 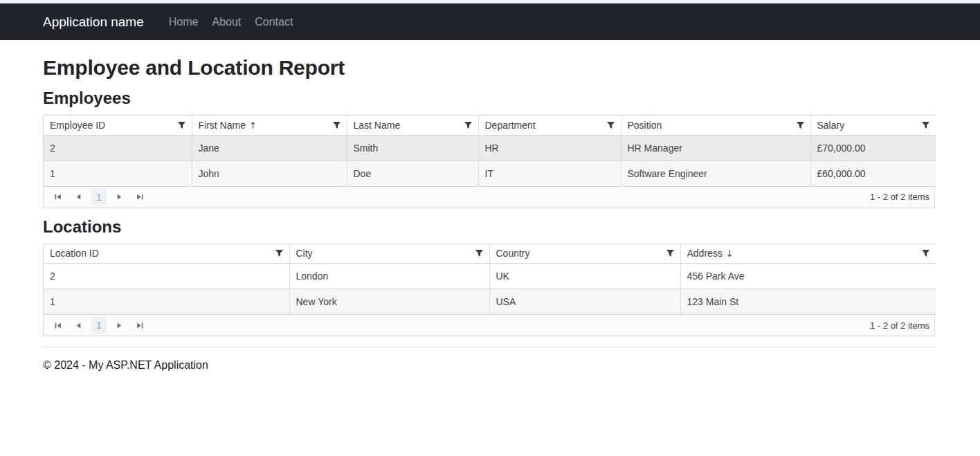 I want to click on grid-cell: Jane, so click(x=269, y=148).